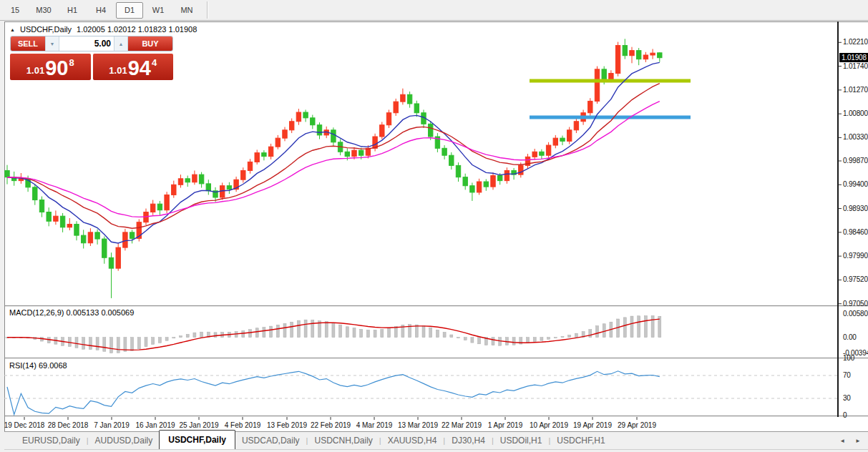  Describe the element at coordinates (101, 10) in the screenshot. I see `timeframe-button-H4: H4` at that location.